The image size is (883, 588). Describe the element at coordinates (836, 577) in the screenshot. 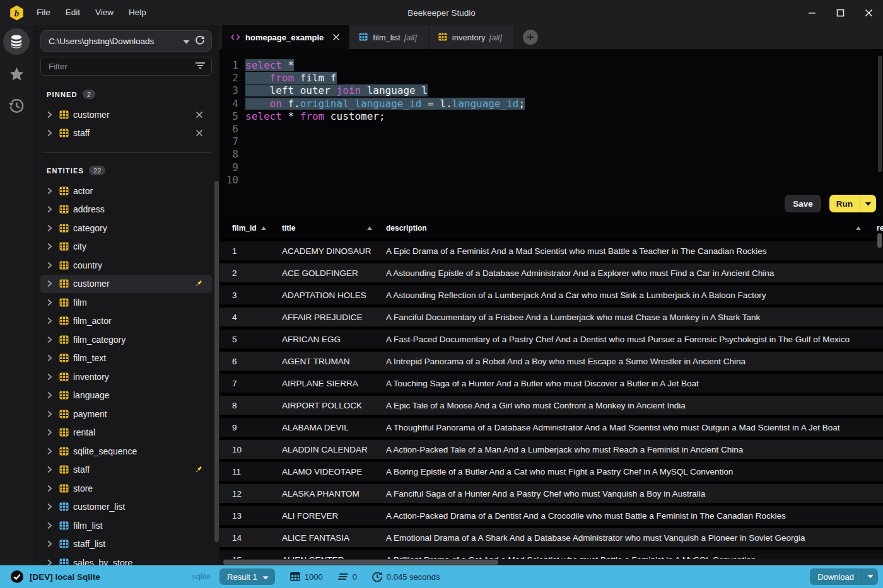

I see `download-button: Download` at that location.